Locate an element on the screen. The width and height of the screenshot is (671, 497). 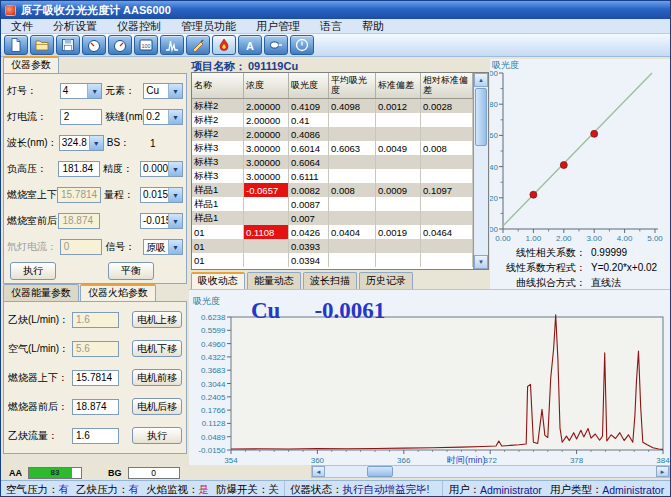
element-select: Cu▼ is located at coordinates (163, 91).